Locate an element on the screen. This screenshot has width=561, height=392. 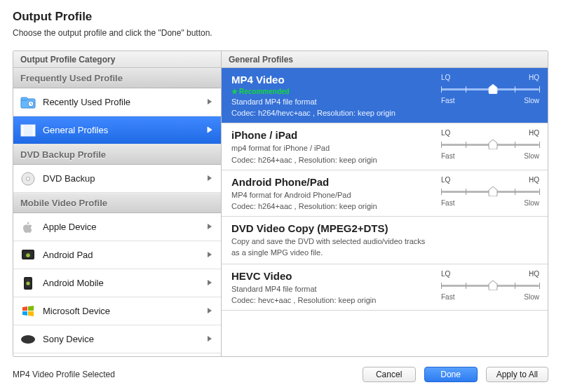
windows-icon is located at coordinates (28, 311).